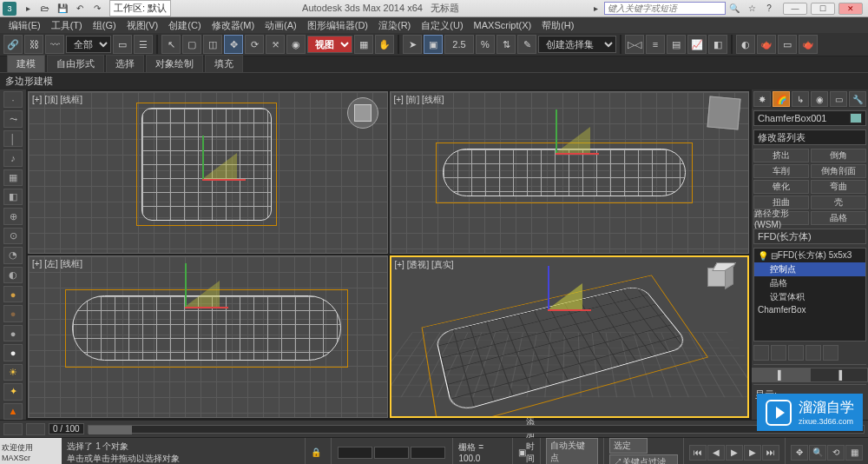 The image size is (868, 464). Describe the element at coordinates (838, 202) in the screenshot. I see `btn-shell: 壳` at that location.